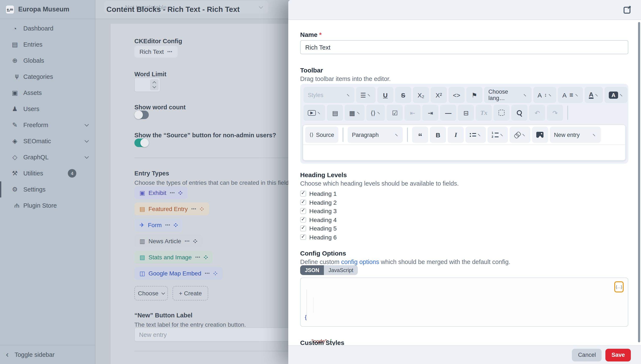 This screenshot has width=641, height=364. Describe the element at coordinates (375, 135) in the screenshot. I see `paragraph-dropdown: Paragraph` at that location.